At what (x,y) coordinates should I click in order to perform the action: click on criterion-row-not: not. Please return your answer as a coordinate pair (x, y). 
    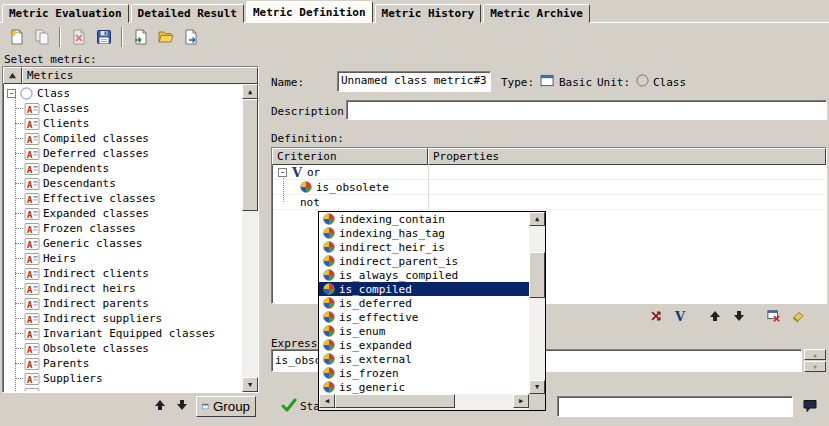
    Looking at the image, I should click on (549, 202).